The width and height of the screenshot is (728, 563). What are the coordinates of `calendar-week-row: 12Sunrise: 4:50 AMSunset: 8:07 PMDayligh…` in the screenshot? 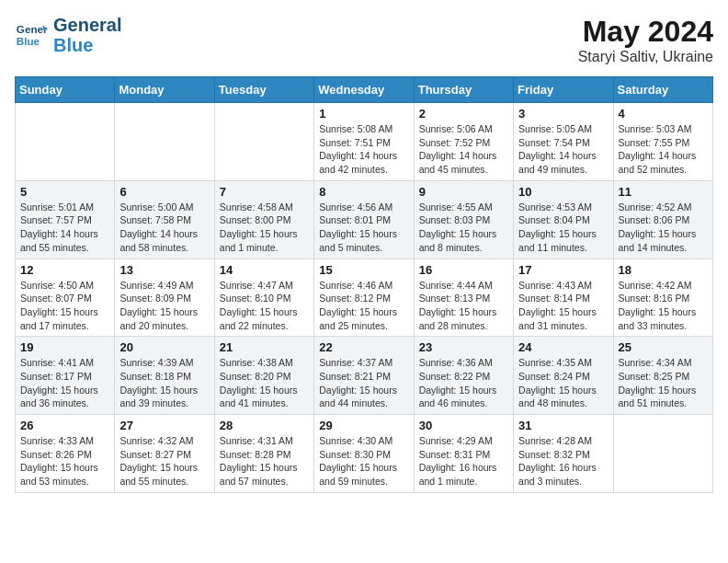 It's located at (364, 298).